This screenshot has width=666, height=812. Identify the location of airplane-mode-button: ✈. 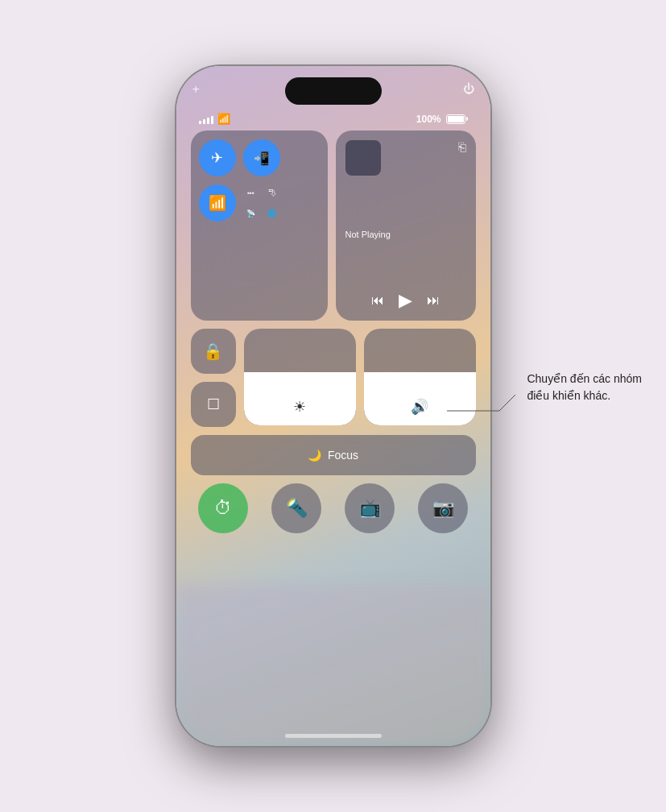
(217, 158).